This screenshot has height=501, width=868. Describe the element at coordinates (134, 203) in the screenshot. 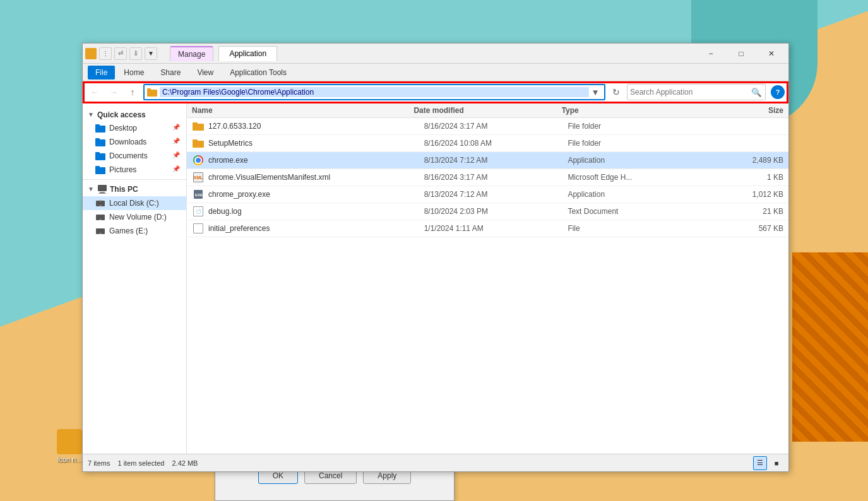

I see `sidebar-item-localc: Local Disk (C:)` at that location.